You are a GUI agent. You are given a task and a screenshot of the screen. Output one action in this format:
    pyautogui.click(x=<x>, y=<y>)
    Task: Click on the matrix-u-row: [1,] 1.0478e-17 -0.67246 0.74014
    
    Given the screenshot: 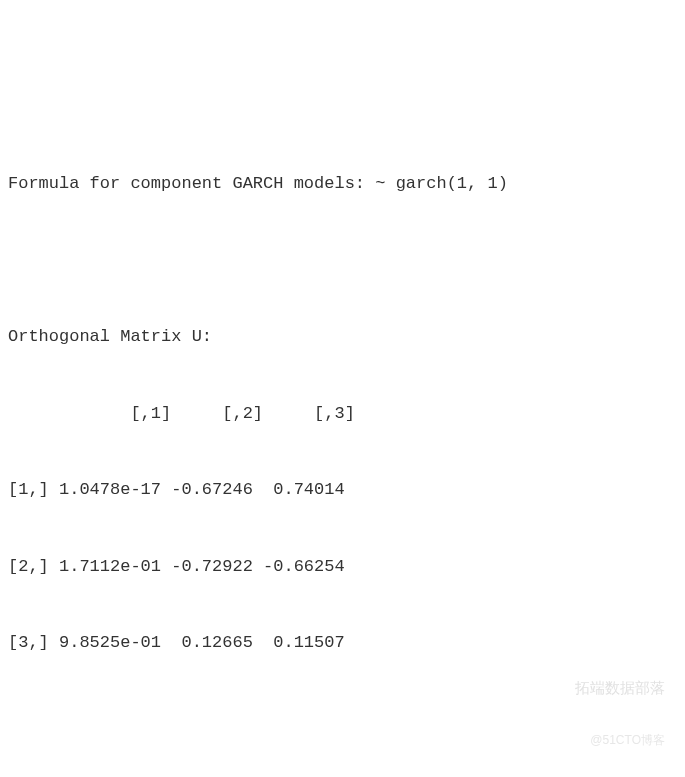 What is the action you would take?
    pyautogui.click(x=342, y=490)
    